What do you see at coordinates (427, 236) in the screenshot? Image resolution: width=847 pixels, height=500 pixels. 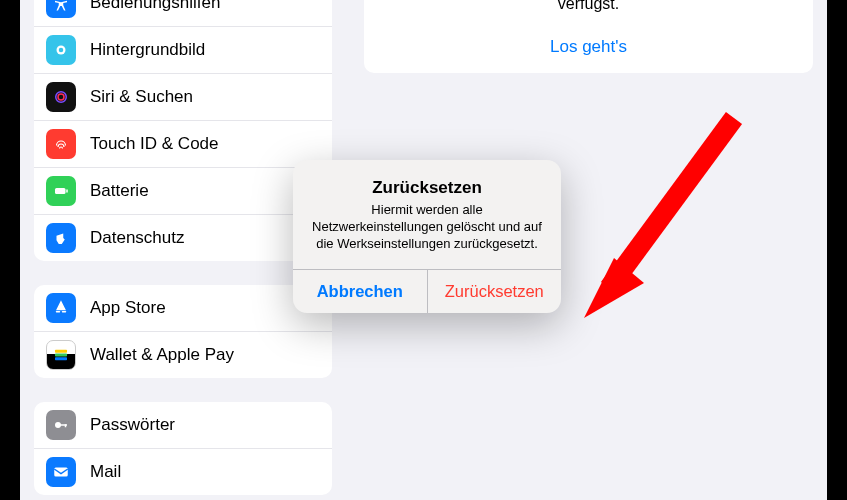 I see `reset-dialog: Zurücksetzen Hiermit werden alle Netzwer…` at bounding box center [427, 236].